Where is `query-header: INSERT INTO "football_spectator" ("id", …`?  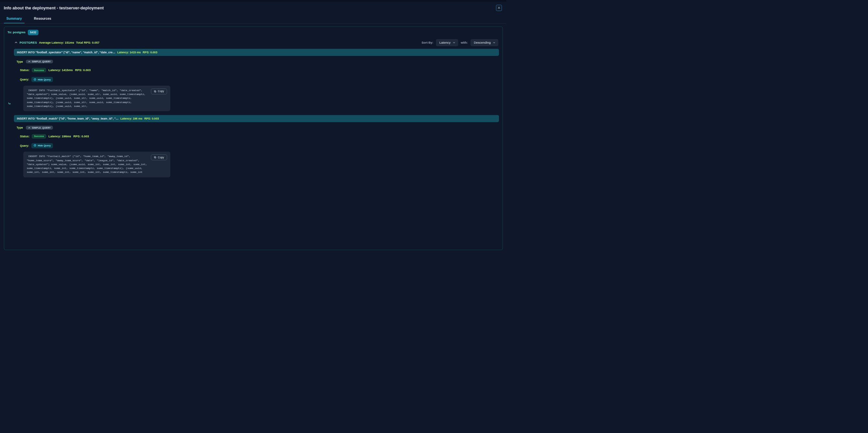
query-header: INSERT INTO "football_spectator" ("id", … is located at coordinates (256, 53).